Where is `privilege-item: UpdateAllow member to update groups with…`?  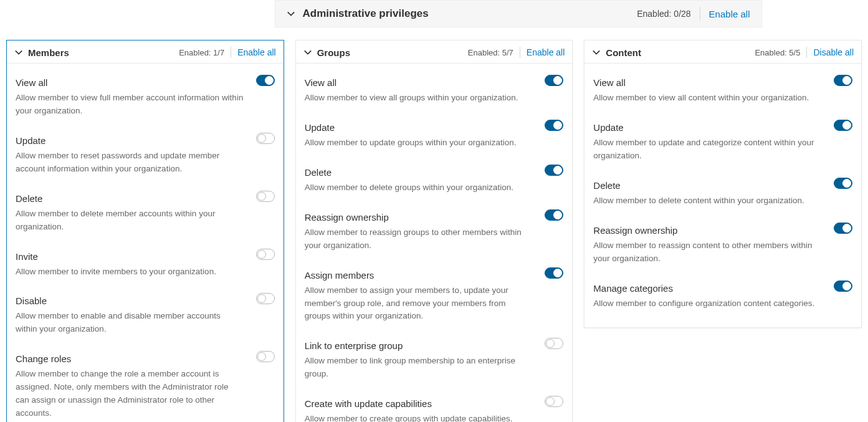 privilege-item: UpdateAllow member to update groups with… is located at coordinates (434, 136).